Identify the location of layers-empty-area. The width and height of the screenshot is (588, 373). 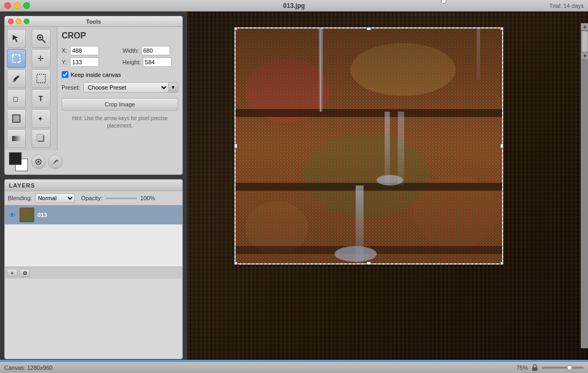
(94, 246).